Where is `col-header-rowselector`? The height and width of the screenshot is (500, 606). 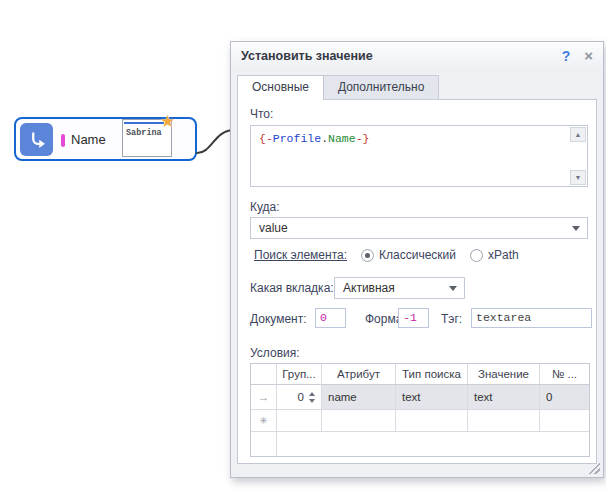
col-header-rowselector is located at coordinates (264, 374).